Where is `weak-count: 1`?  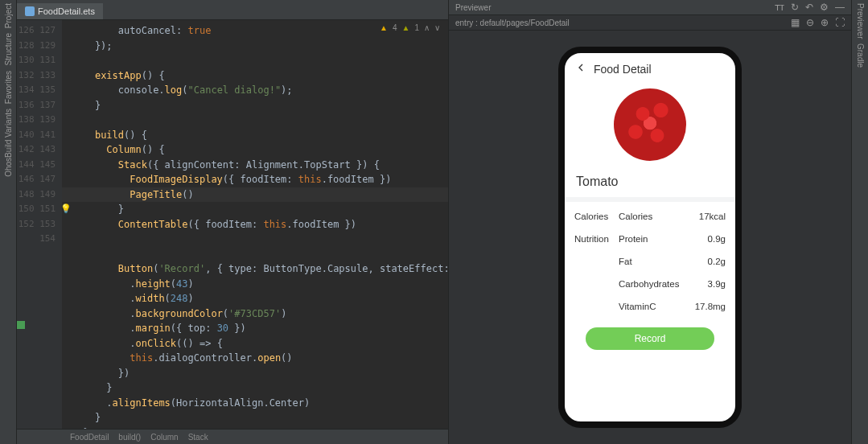 weak-count: 1 is located at coordinates (417, 27).